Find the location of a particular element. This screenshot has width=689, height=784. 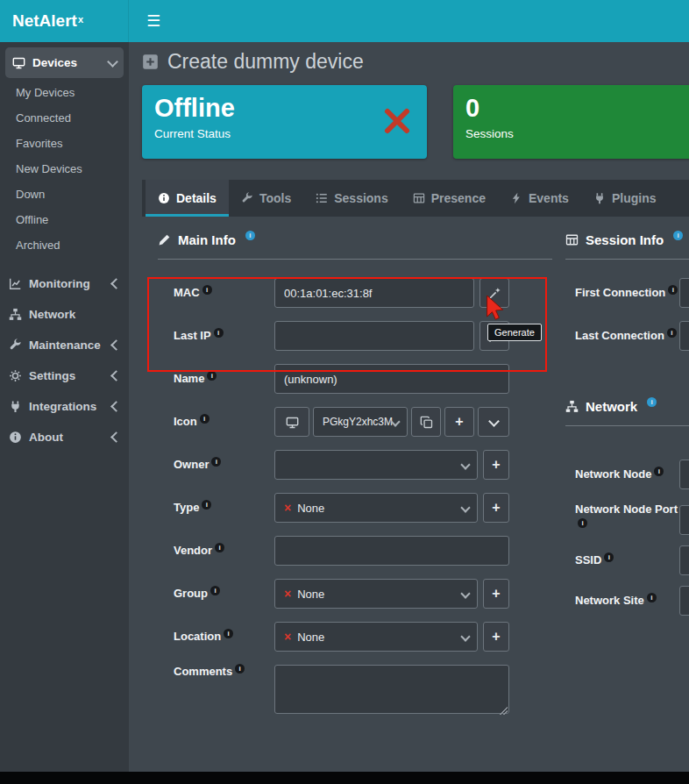

sidebar-item-monitoring: Monitoring is located at coordinates (65, 284).